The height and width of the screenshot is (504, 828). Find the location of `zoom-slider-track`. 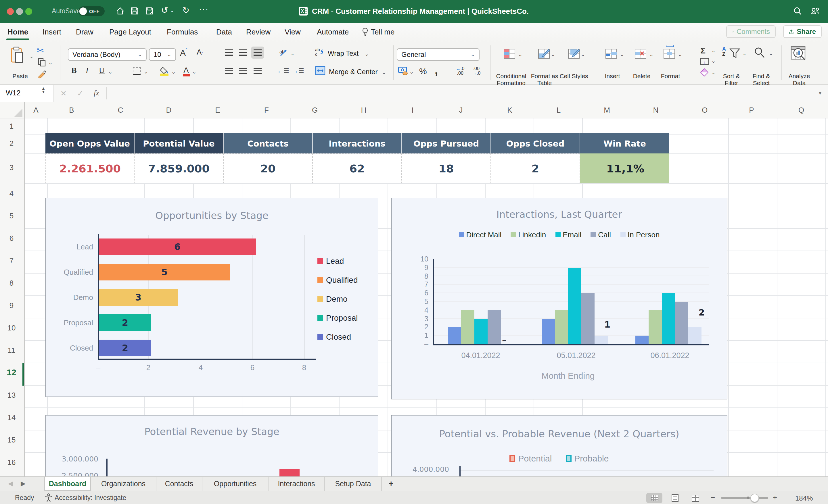

zoom-slider-track is located at coordinates (745, 498).